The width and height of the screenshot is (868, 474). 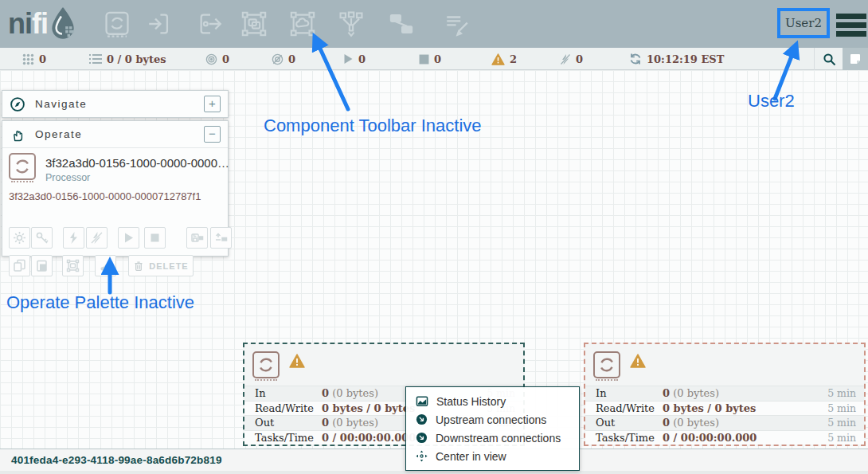 What do you see at coordinates (159, 24) in the screenshot?
I see `input-port-icon` at bounding box center [159, 24].